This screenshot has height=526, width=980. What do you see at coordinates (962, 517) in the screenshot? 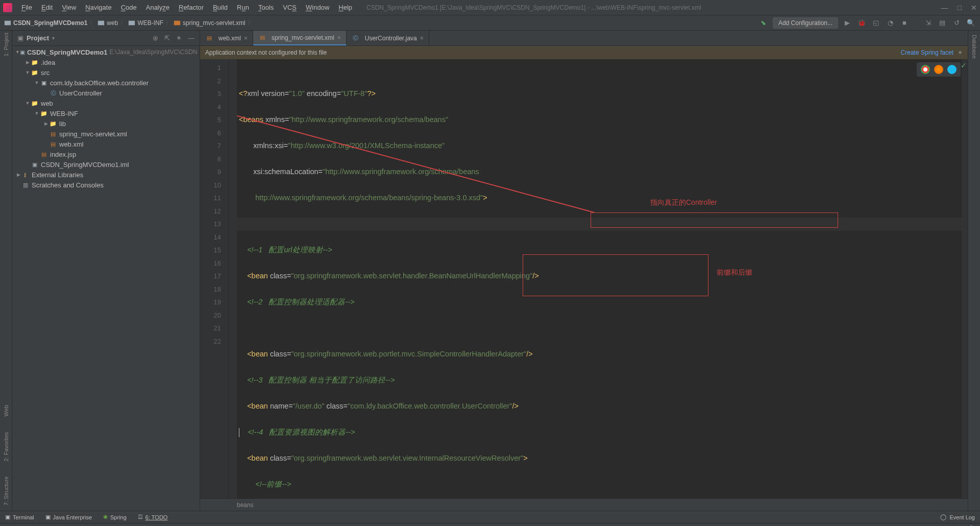
I see `event-log: Event Log` at bounding box center [962, 517].